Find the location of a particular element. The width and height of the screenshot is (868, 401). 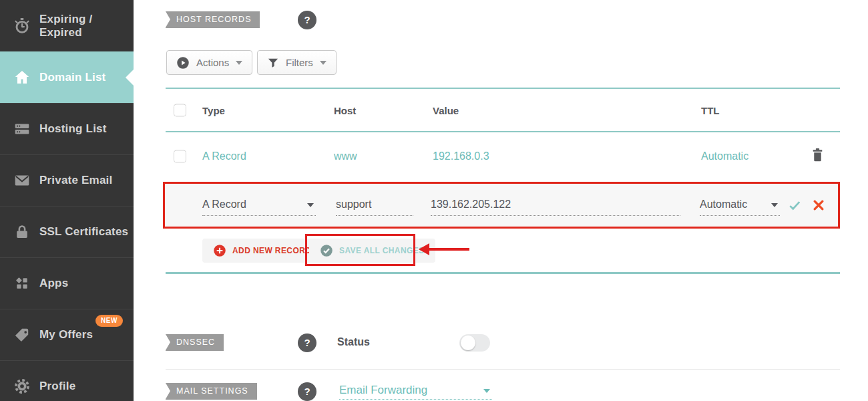

column-header-ttl: TTL is located at coordinates (710, 110).